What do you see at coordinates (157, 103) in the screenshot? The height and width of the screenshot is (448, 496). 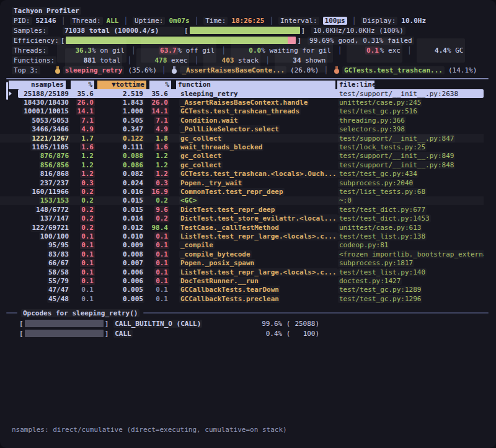 I see `cell-cumulative-pct: 26.0` at bounding box center [157, 103].